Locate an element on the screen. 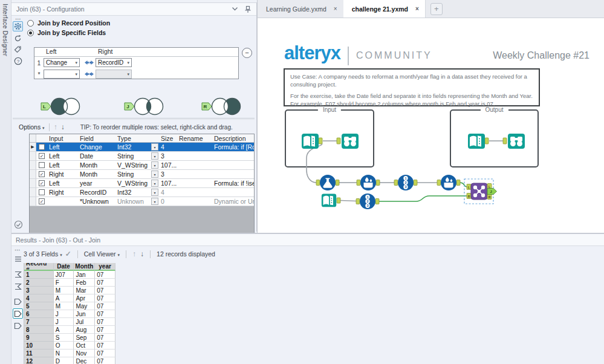  results-row: 3MMar07 is located at coordinates (70, 290).